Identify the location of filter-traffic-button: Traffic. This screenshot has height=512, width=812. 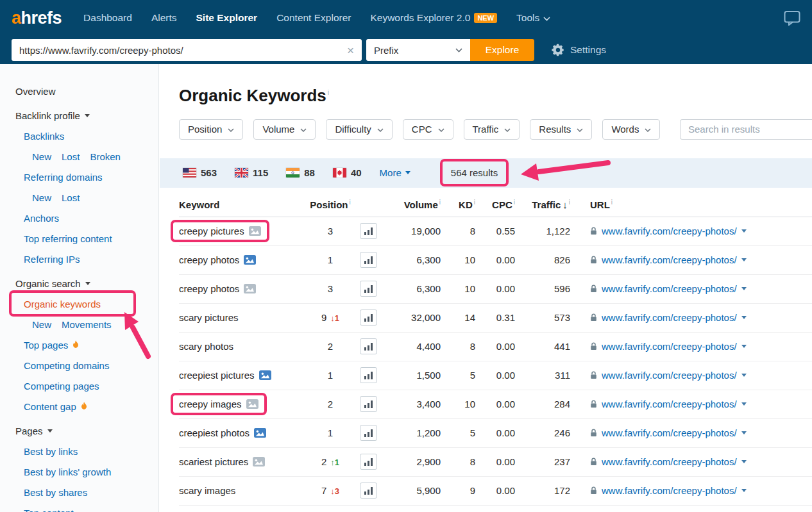
(492, 129).